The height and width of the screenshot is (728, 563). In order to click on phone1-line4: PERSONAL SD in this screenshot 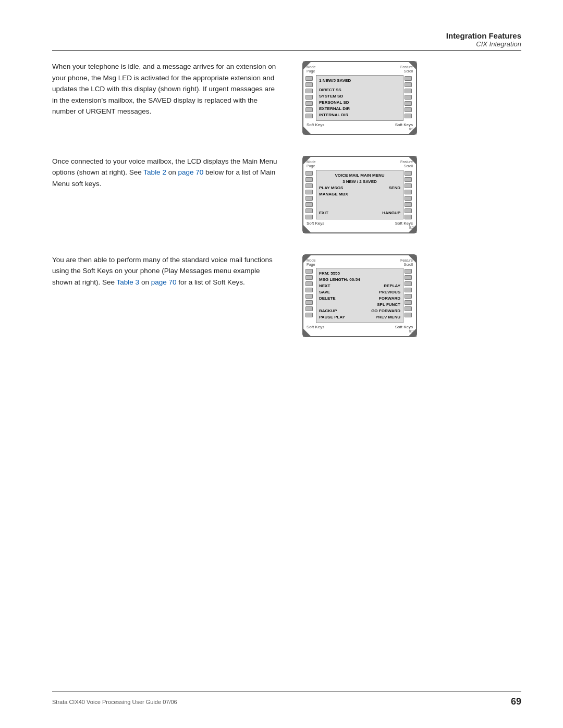, I will do `click(360, 103)`.